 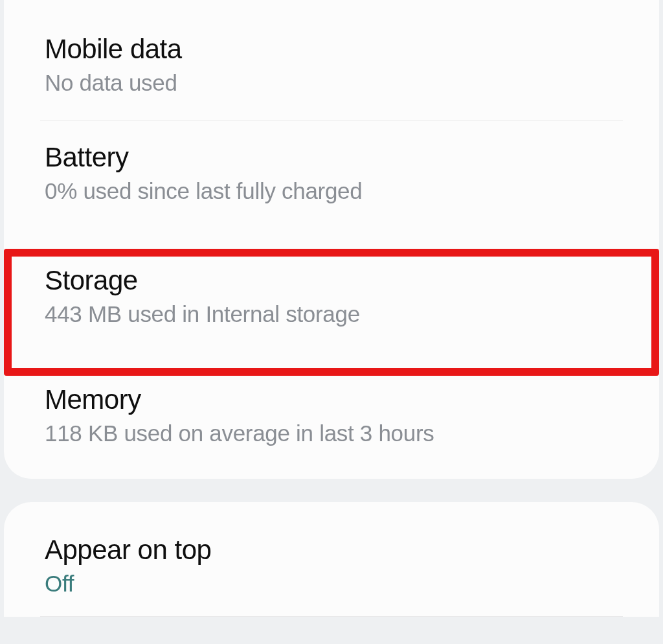 I want to click on mobile-data-subtitle: No data used, so click(x=332, y=83).